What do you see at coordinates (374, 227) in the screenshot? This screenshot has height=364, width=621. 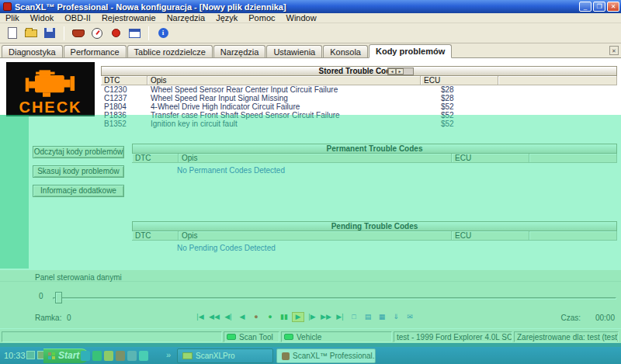 I see `pending-section-title: Pending Trouble Codes` at bounding box center [374, 227].